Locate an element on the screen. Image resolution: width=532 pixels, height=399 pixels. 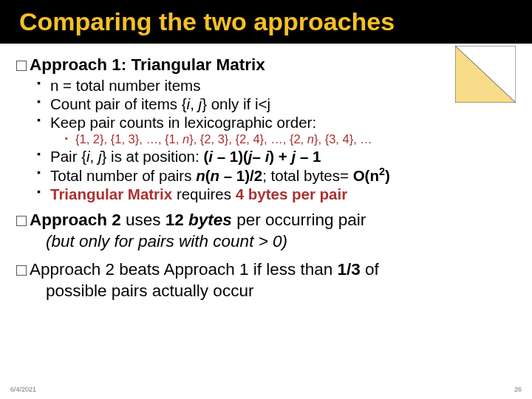
list-item: Keep pair counts in lexicographic order:… is located at coordinates (275, 130).